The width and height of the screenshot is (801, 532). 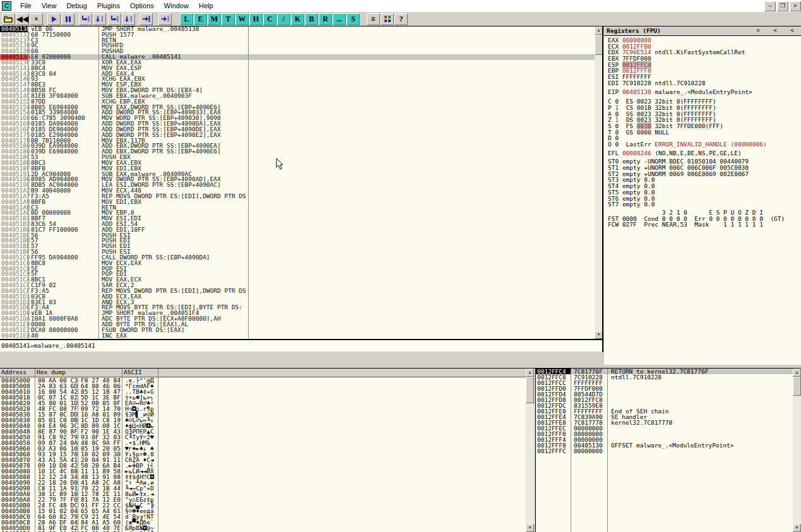 I want to click on disasm-row: 0040514383C0 04ADD EAX,4, so click(x=297, y=74).